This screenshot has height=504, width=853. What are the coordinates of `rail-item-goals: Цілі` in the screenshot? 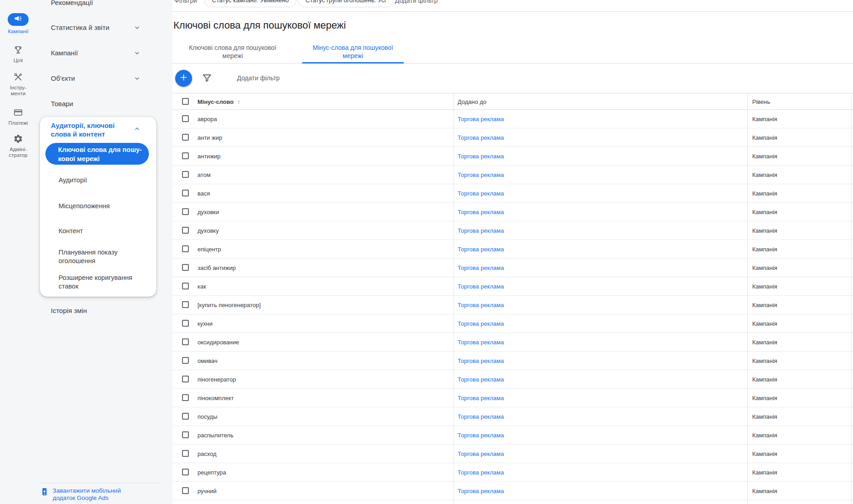 It's located at (18, 54).